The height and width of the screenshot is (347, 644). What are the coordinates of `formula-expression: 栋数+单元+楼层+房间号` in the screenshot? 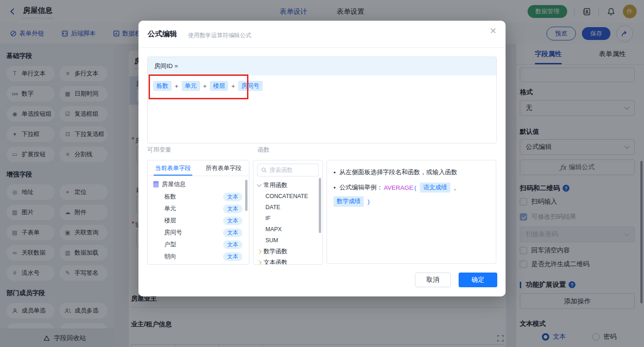 It's located at (322, 83).